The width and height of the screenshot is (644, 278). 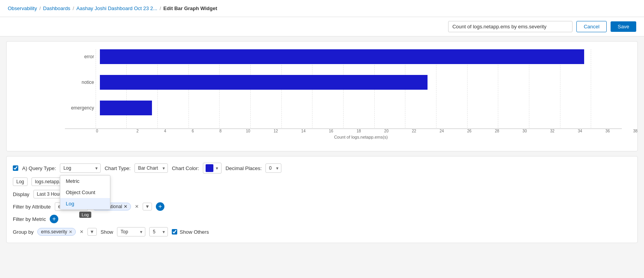 I want to click on x-axis-label: Count of logs.netapp.ems(s), so click(x=361, y=137).